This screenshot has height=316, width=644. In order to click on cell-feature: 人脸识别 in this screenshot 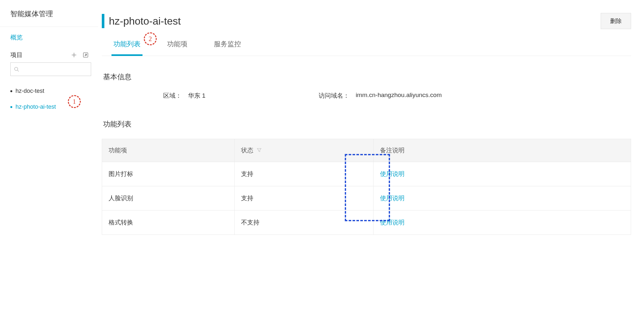, I will do `click(168, 199)`.